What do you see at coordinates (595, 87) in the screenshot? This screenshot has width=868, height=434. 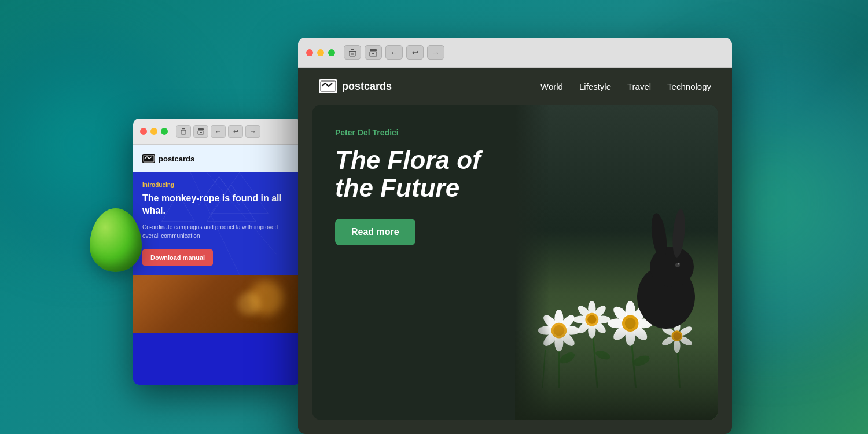 I see `nav-link-lifestyle: Lifestyle` at bounding box center [595, 87].